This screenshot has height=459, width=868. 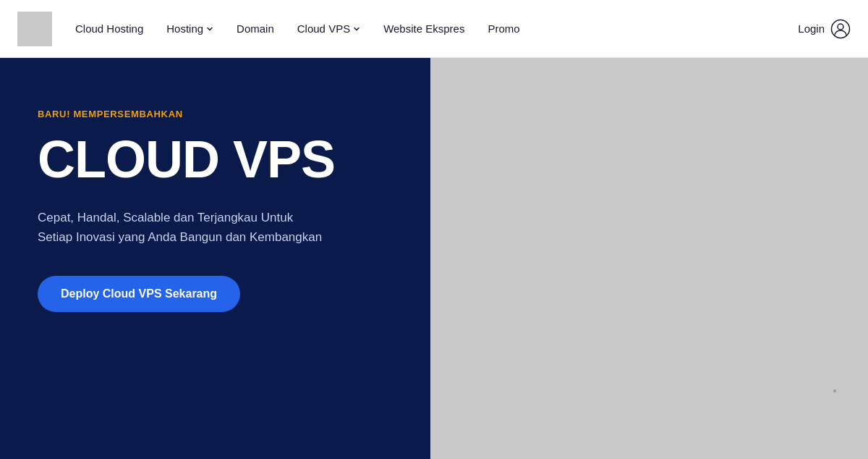 I want to click on nav-website-ekspres: Website Ekspres, so click(x=424, y=29).